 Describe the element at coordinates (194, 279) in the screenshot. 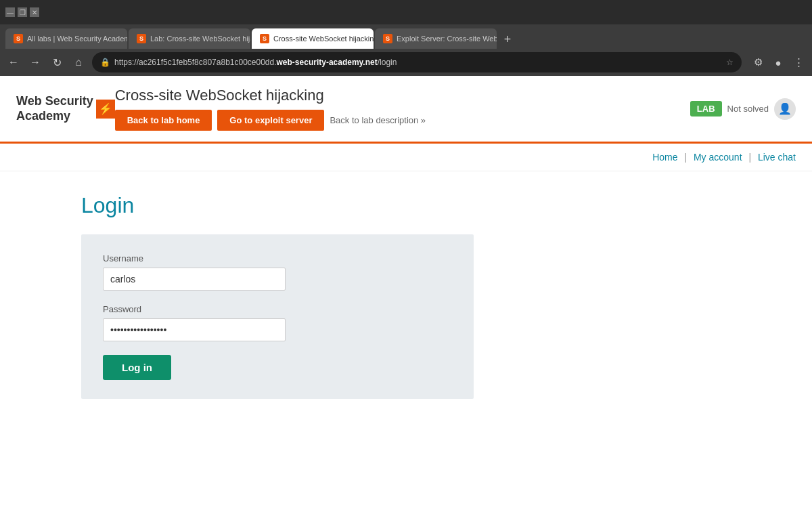

I see `username-input` at that location.